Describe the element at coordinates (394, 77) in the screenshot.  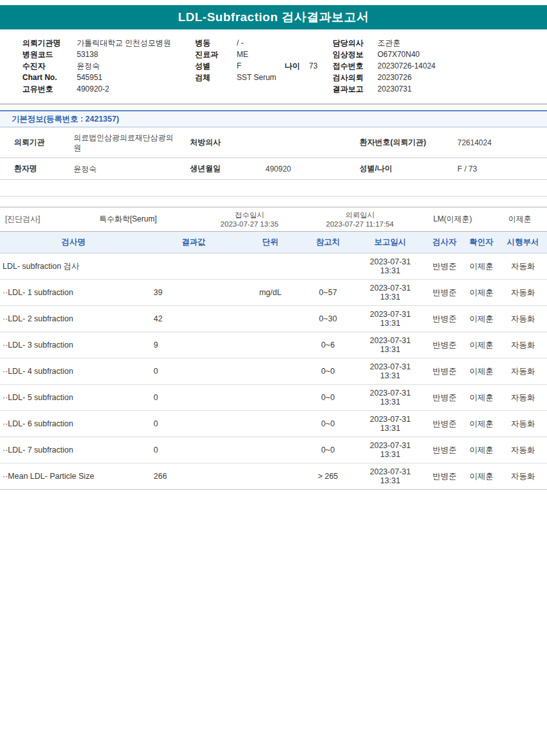
I see `field-value: 20230726` at that location.